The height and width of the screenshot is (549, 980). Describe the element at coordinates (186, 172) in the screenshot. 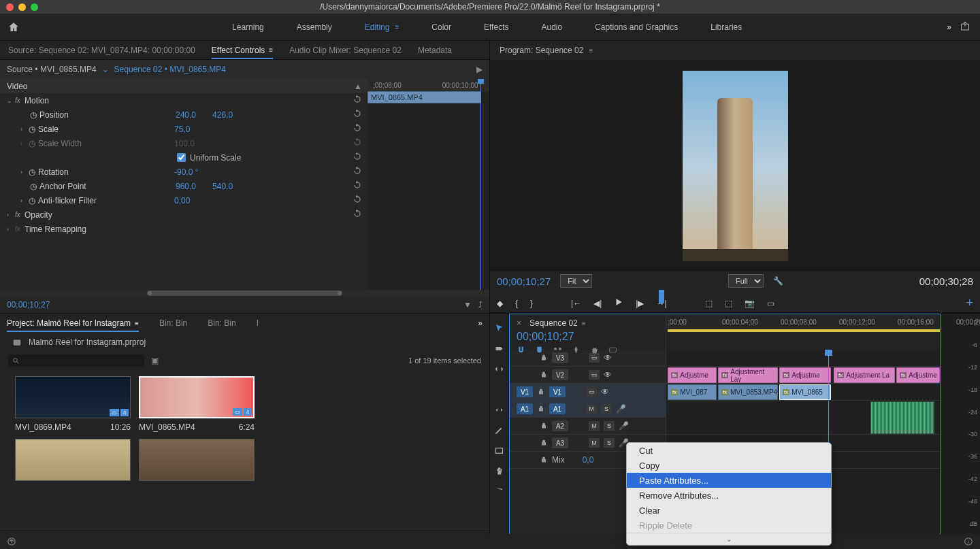

I see `rotation-value: -90,0 °` at that location.